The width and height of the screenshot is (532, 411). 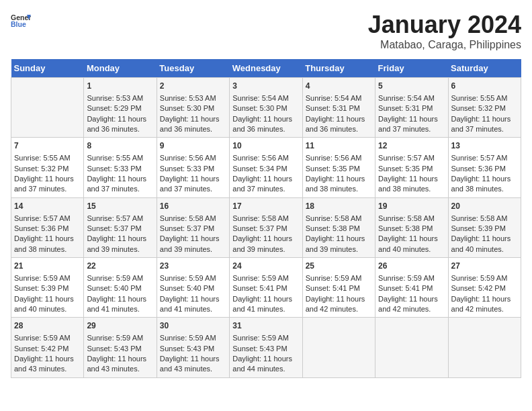 What do you see at coordinates (412, 348) in the screenshot?
I see `cell-w5-d5` at bounding box center [412, 348].